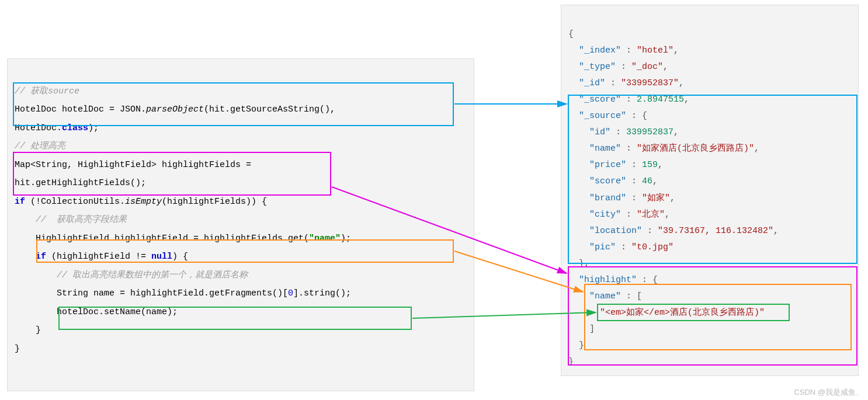  What do you see at coordinates (650, 83) in the screenshot?
I see `v-id0: "339952837"` at bounding box center [650, 83].